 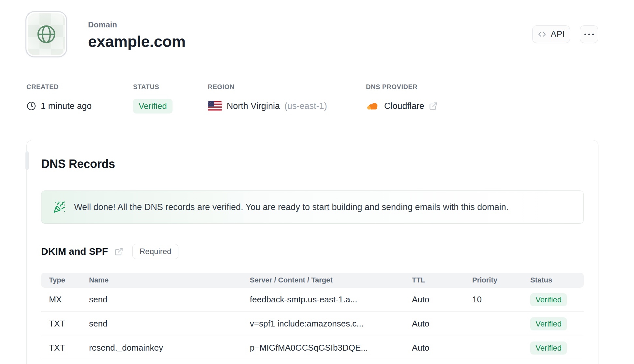 What do you see at coordinates (119, 252) in the screenshot?
I see `dkim-external-link-icon` at bounding box center [119, 252].